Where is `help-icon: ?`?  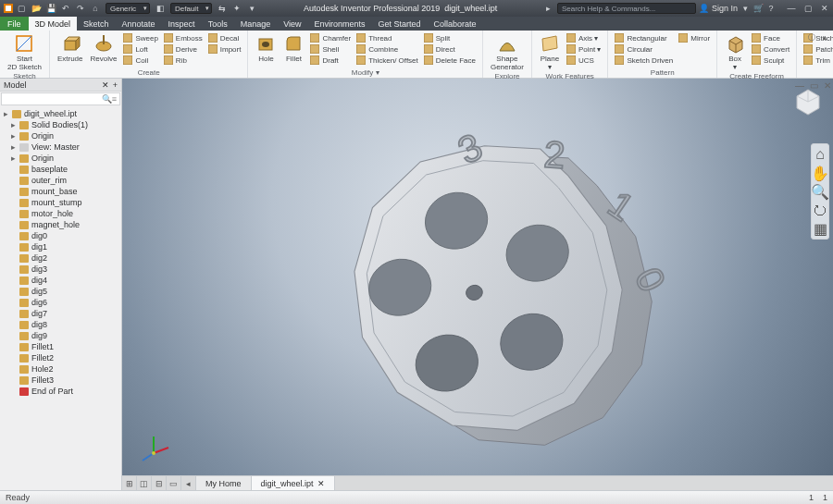
help-icon: ? is located at coordinates (771, 8).